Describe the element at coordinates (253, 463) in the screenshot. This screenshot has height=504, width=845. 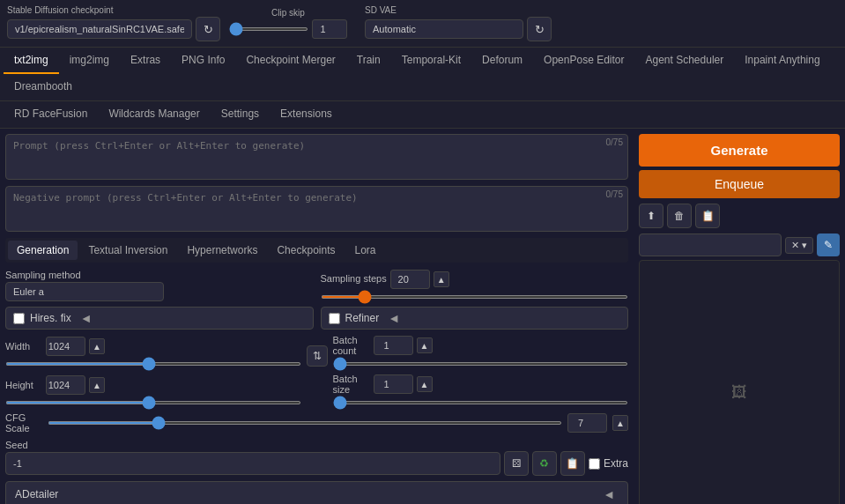
I see `seed-input` at that location.